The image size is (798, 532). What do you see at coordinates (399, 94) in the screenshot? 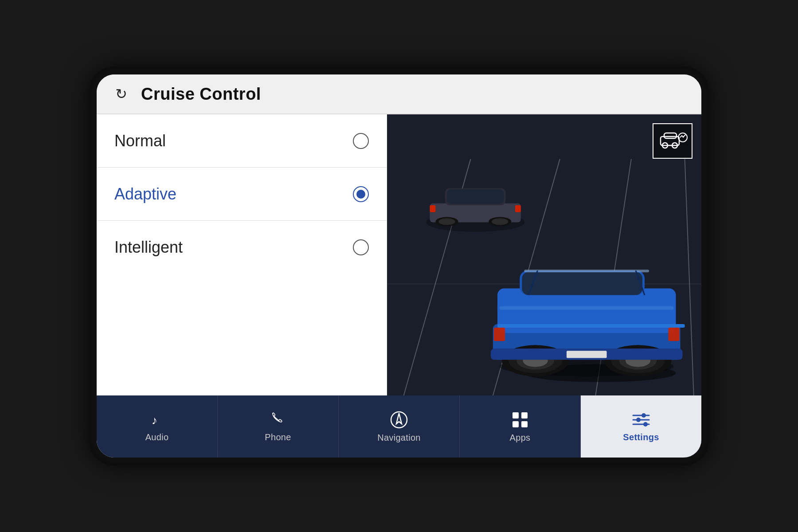
I see `header: ↺ Cruise Control` at bounding box center [399, 94].